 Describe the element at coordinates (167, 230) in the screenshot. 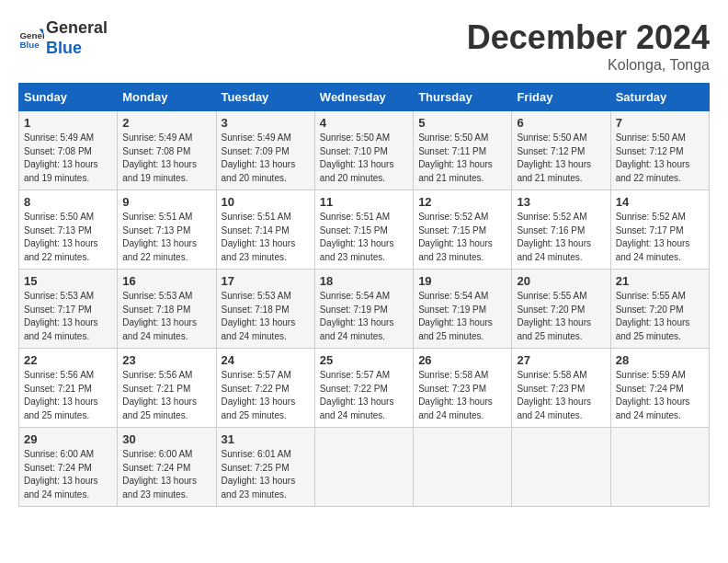

I see `table-row: 9 Sunrise: 5:51 AM Sunset: 7:13 PM Dayli…` at that location.